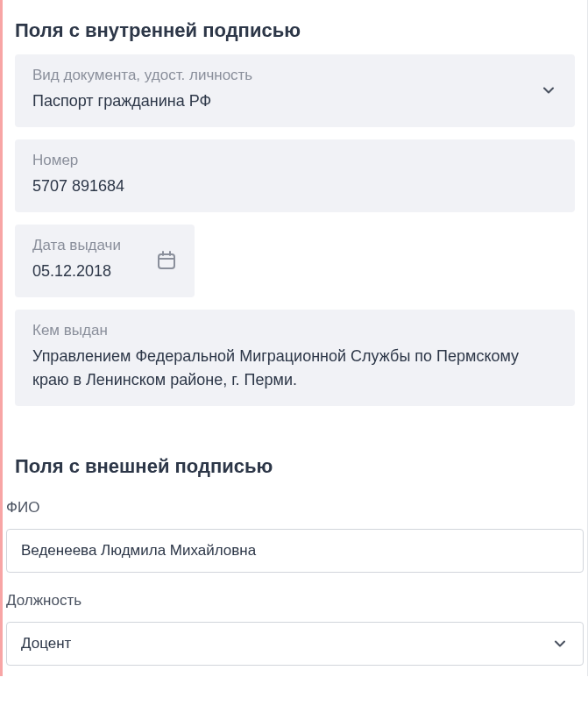 The width and height of the screenshot is (588, 713). What do you see at coordinates (294, 358) in the screenshot?
I see `issued-by-field: Кем выдан Управлением Федеральной Миграц…` at bounding box center [294, 358].